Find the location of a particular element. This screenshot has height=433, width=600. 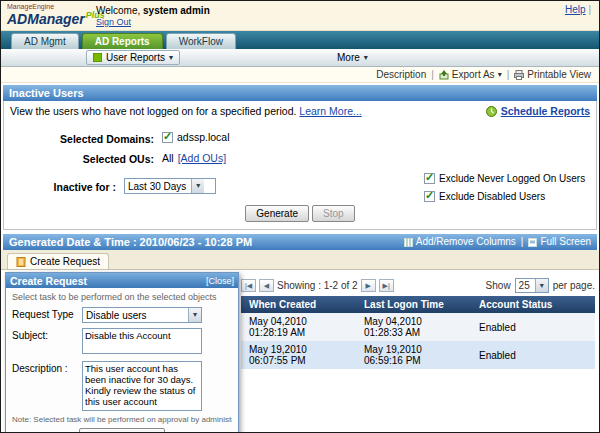

inactive-for-select: Last 30 Days ▾ is located at coordinates (170, 186).